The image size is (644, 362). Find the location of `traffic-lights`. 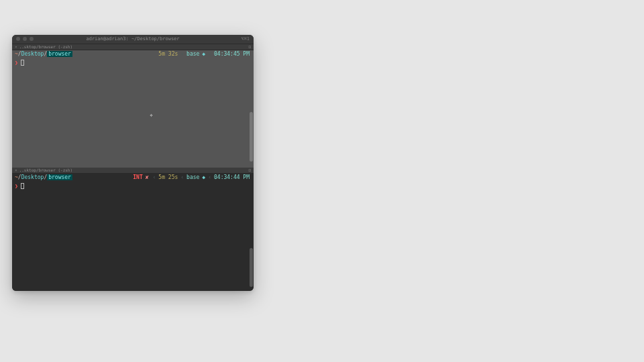

traffic-lights is located at coordinates (25, 39).